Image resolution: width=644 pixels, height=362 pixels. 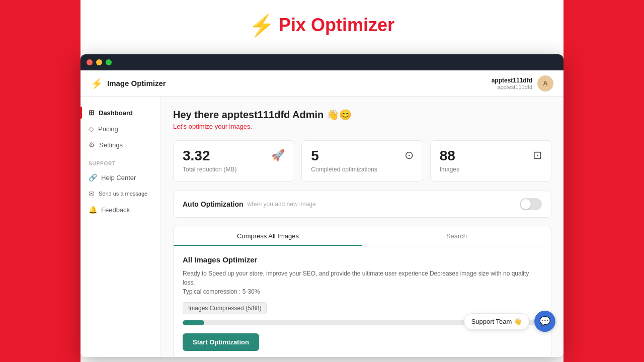 I want to click on user-name: apptest111dfd, so click(x=512, y=80).